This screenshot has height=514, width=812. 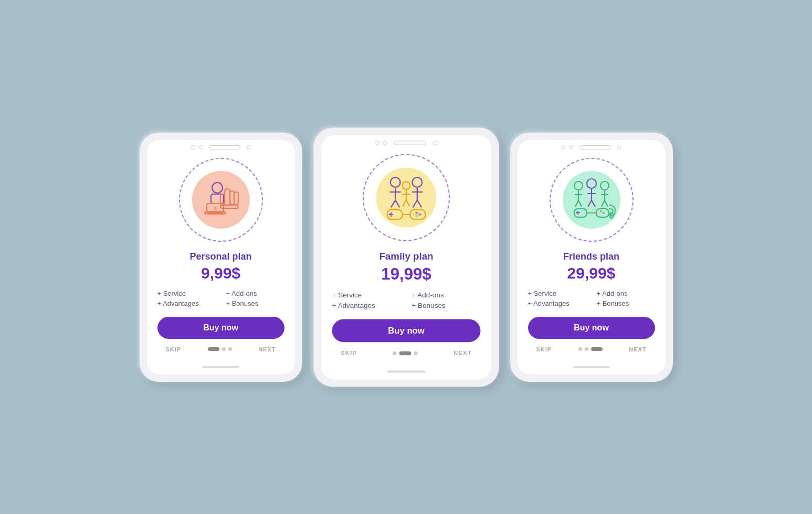 I want to click on phone-circle-f1, so click(x=377, y=143).